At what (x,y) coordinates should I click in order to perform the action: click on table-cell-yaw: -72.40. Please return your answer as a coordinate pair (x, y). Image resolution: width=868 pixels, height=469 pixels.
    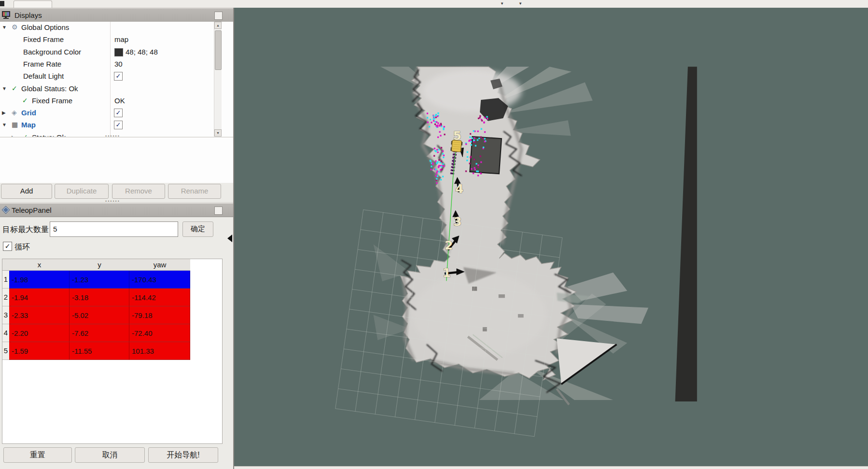
    Looking at the image, I should click on (160, 333).